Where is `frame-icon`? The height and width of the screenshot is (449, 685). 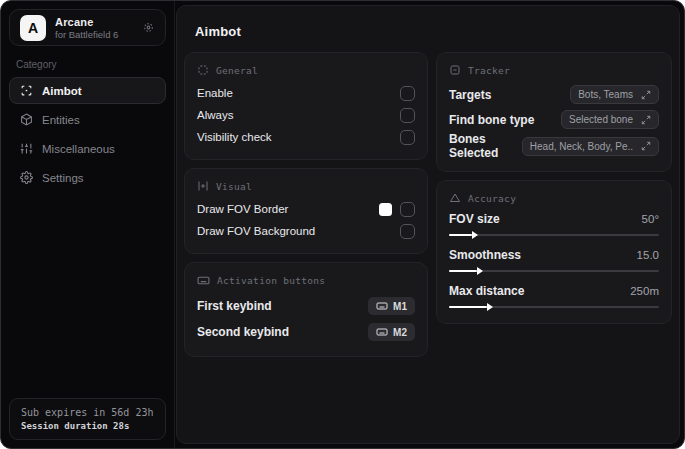
frame-icon is located at coordinates (203, 186).